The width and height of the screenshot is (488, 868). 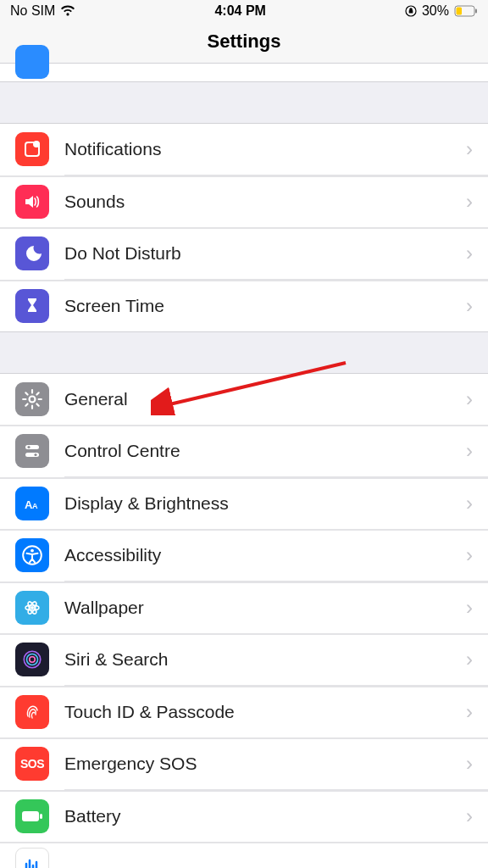 I want to click on sos-icon: SOS, so click(x=32, y=764).